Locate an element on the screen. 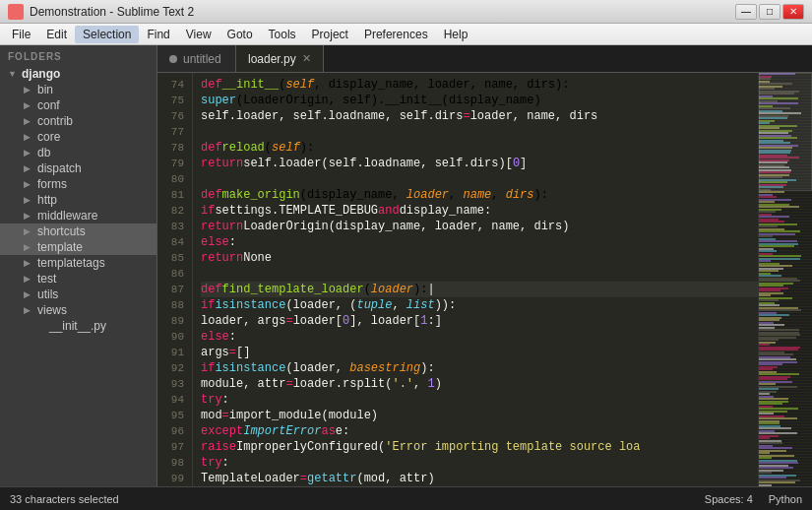 This screenshot has width=812, height=510. line-number: 93 is located at coordinates (173, 384).